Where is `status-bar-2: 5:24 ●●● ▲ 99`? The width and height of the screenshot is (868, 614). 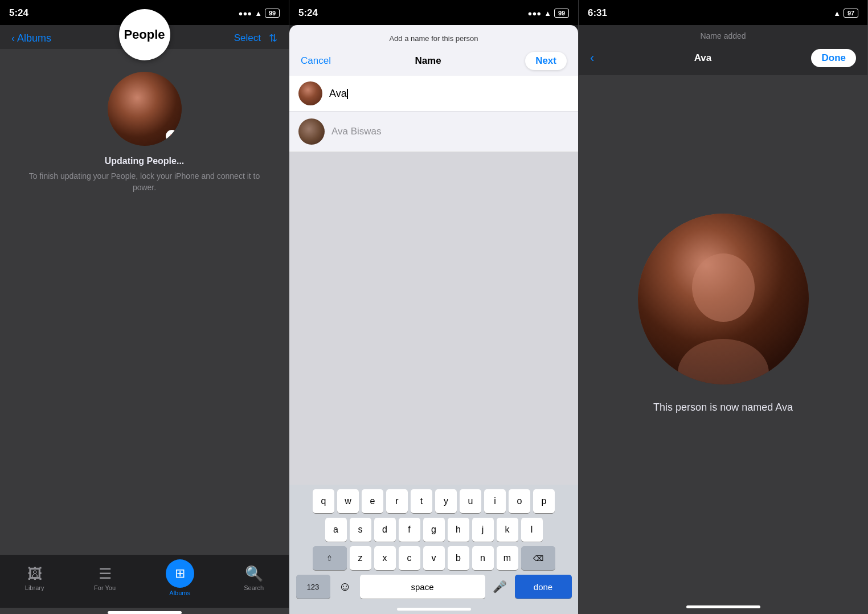
status-bar-2: 5:24 ●●● ▲ 99 is located at coordinates (434, 13).